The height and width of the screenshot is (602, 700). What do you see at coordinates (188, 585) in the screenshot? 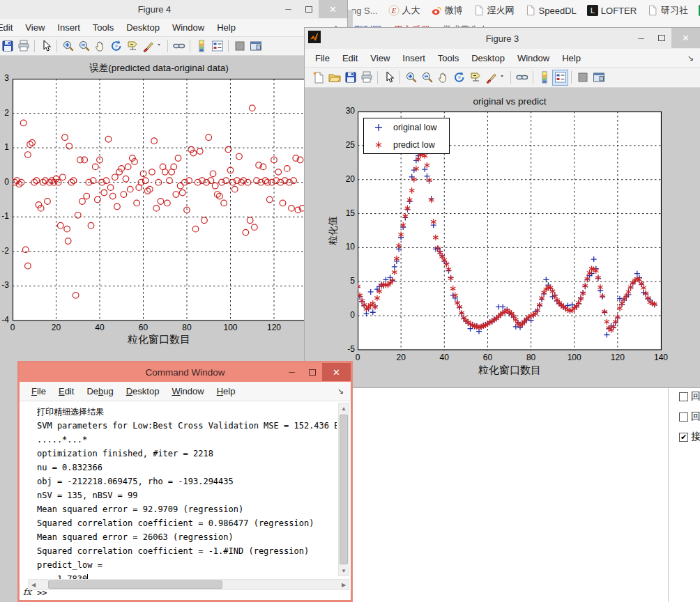
I see `horizontal-scrollbar: ◀ ▶` at bounding box center [188, 585].